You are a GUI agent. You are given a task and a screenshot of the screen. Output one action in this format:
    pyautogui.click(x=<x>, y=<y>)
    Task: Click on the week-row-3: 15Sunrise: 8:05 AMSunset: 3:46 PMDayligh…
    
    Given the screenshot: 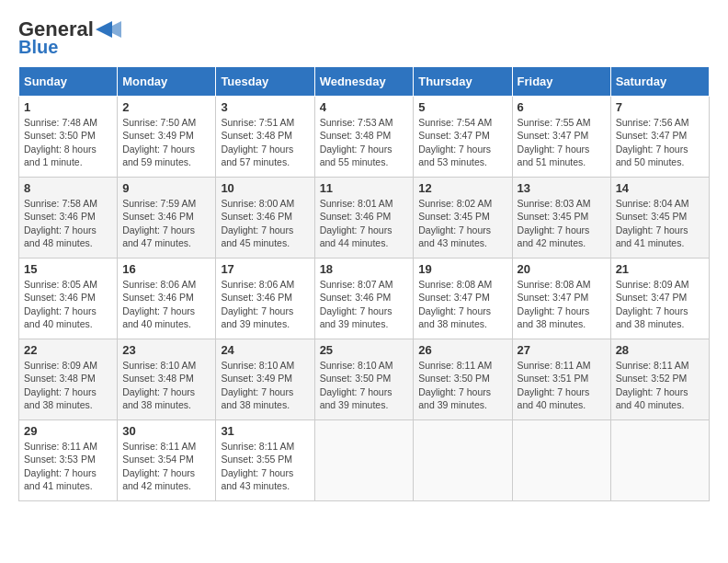 What is the action you would take?
    pyautogui.click(x=364, y=299)
    